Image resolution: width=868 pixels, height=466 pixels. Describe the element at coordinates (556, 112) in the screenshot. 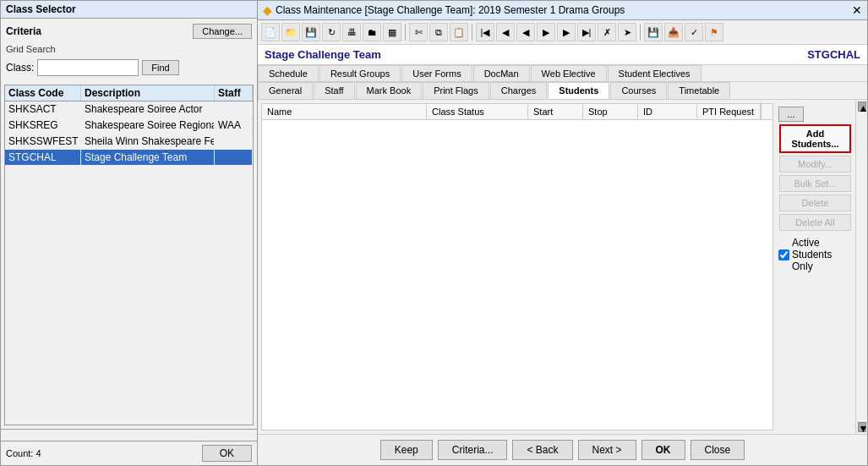

I see `header-start: Start` at that location.